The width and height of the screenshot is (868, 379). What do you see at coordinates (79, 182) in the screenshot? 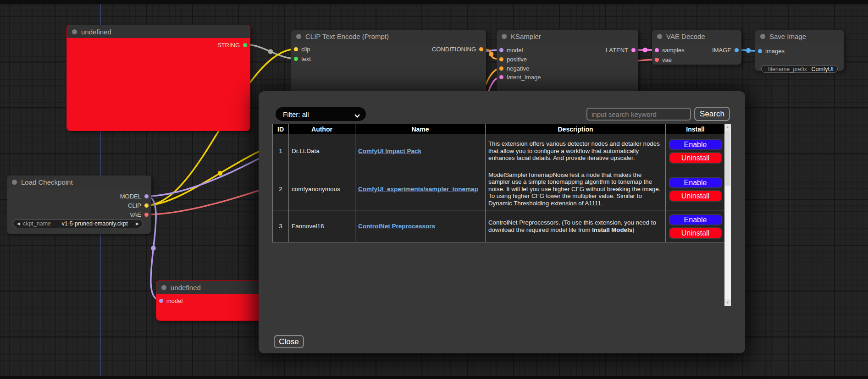
I see `node-title-bar: Load Checkpoint` at bounding box center [79, 182].